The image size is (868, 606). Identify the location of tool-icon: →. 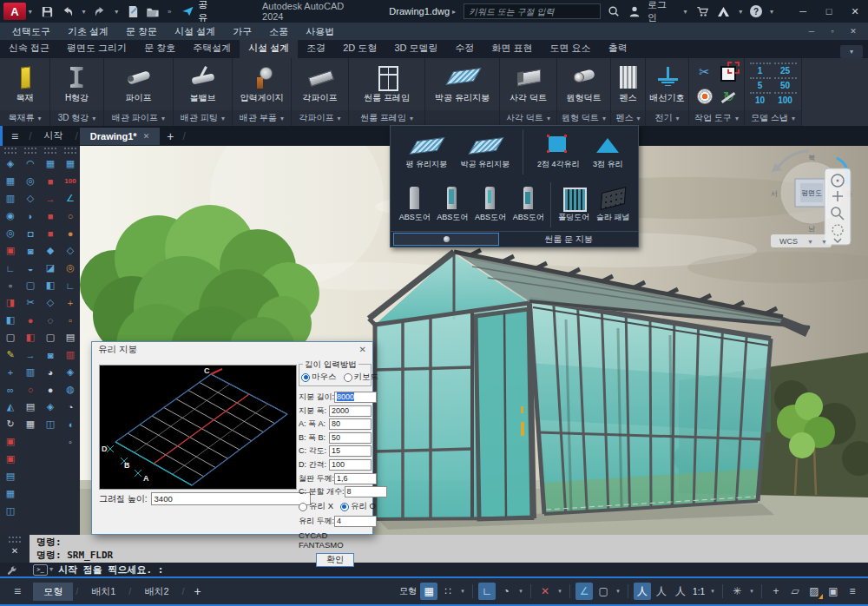
(50, 198).